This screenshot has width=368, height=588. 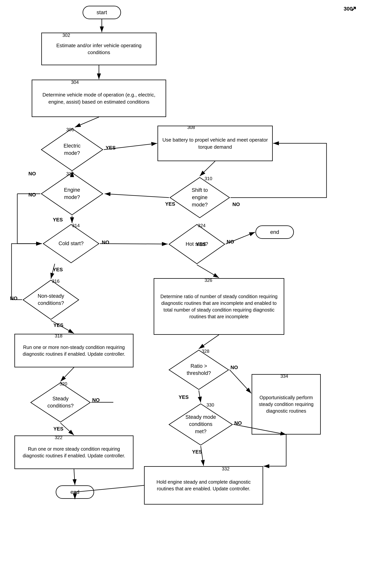 I want to click on ref-308: 308, so click(x=191, y=127).